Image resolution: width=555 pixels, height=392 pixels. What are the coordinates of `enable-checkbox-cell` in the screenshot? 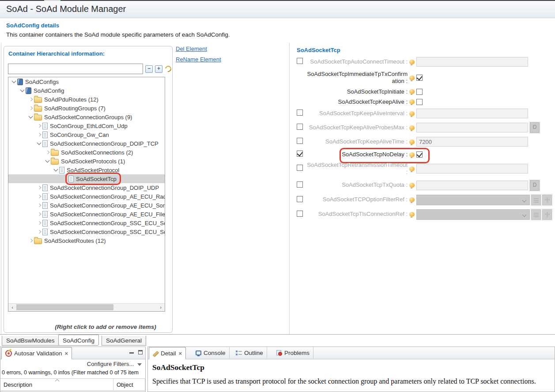 It's located at (300, 62).